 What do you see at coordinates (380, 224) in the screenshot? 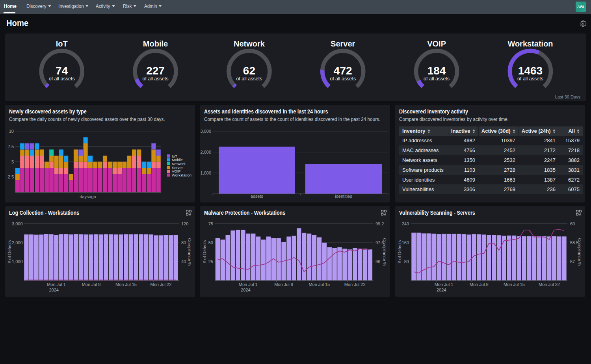
I see `svg-text: 99.2` at bounding box center [380, 224].